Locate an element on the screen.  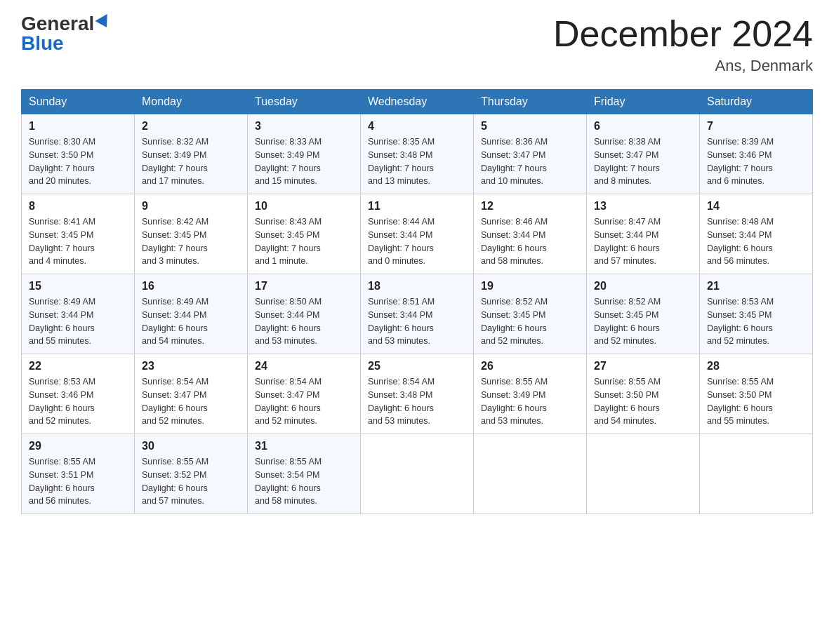
day-info: Sunrise: 8:55 AMSunset: 3:49 PMDaylight:… is located at coordinates (530, 401).